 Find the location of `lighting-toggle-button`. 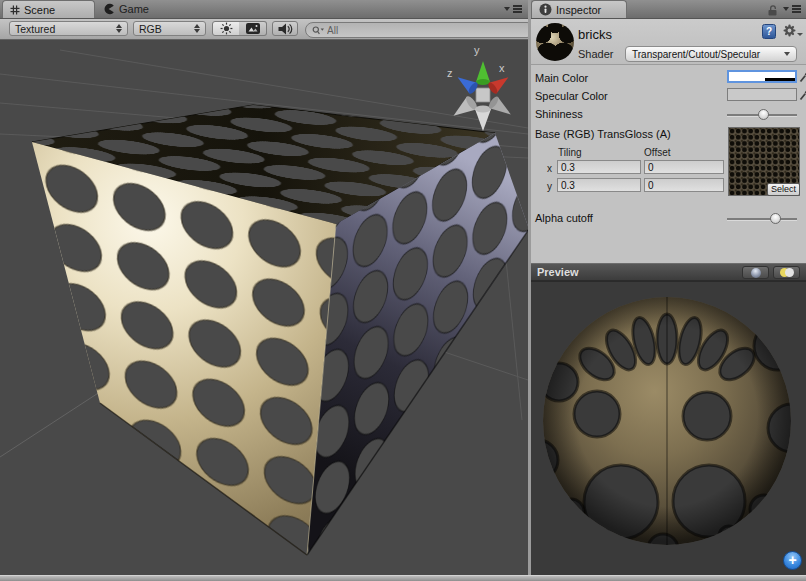

lighting-toggle-button is located at coordinates (226, 28).